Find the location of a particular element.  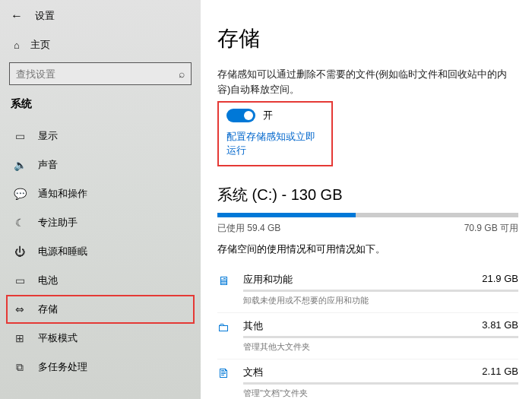

category-sub: 卸载未使用或不想要的应用和功能 is located at coordinates (381, 301).